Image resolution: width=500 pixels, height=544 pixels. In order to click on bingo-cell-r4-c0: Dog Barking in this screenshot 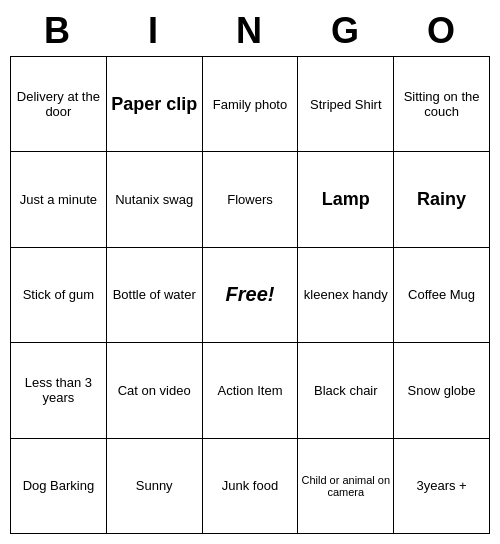, I will do `click(59, 486)`.